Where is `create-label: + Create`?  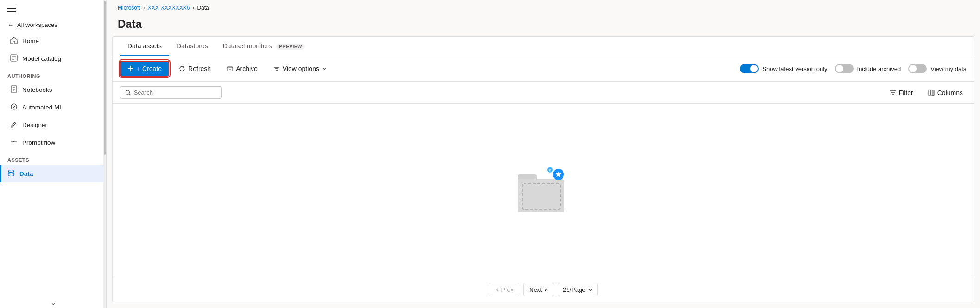 create-label: + Create is located at coordinates (149, 69).